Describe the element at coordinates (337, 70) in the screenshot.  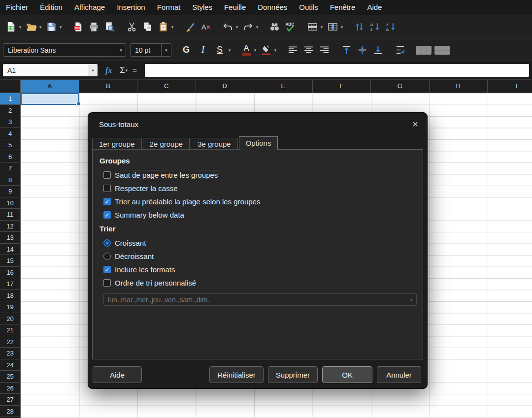
I see `formula-input` at that location.